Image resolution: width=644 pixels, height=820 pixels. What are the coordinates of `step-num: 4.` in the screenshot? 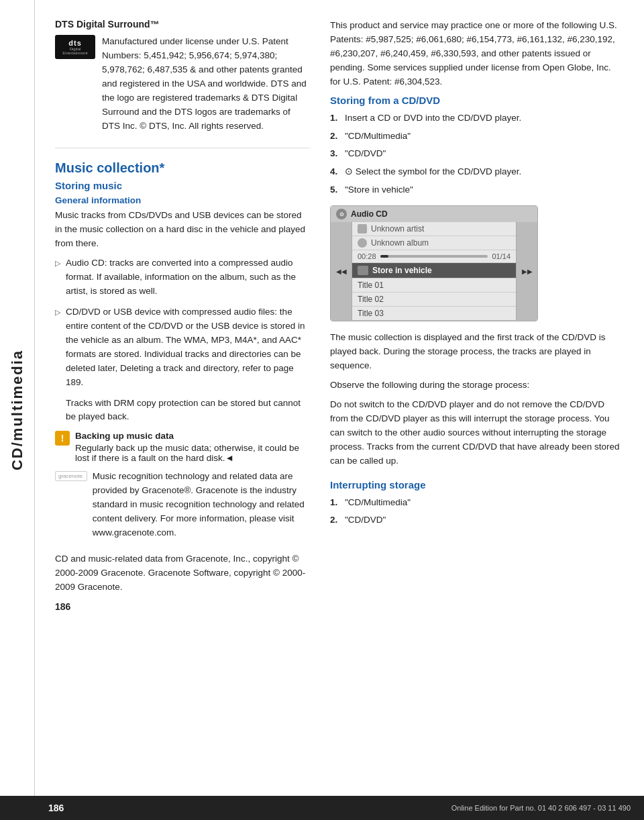 It's located at (335, 172).